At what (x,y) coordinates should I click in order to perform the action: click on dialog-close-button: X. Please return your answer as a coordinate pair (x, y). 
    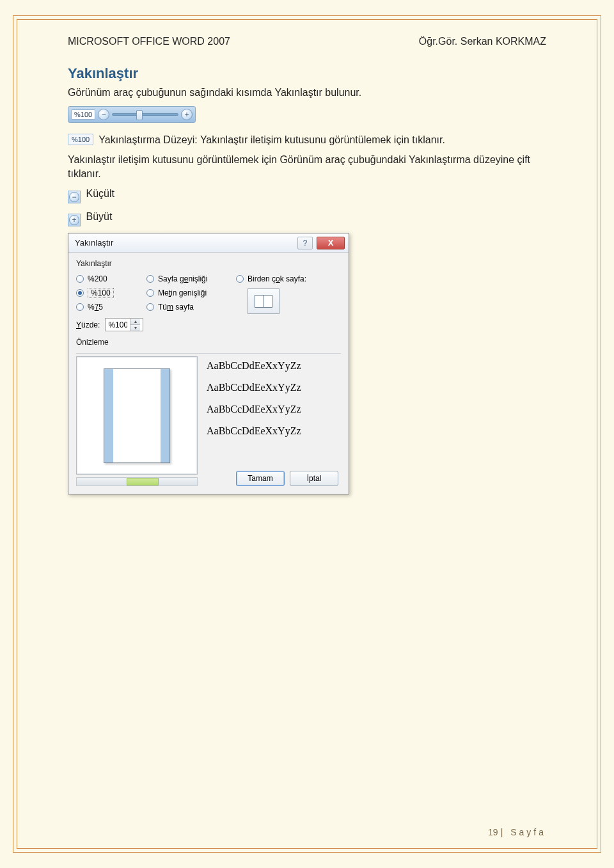
    Looking at the image, I should click on (331, 243).